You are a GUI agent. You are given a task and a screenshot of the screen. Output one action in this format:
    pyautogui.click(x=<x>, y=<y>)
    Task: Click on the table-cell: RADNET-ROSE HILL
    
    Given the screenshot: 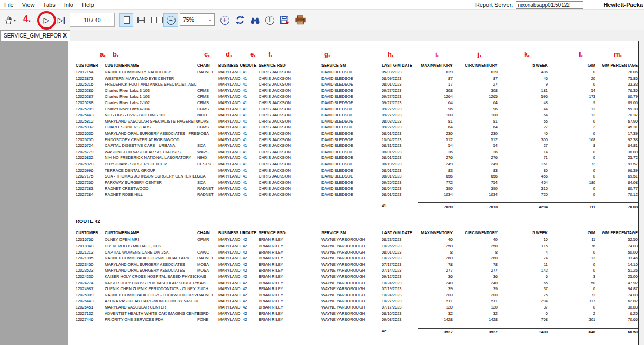 What is the action you would take?
    pyautogui.click(x=151, y=195)
    